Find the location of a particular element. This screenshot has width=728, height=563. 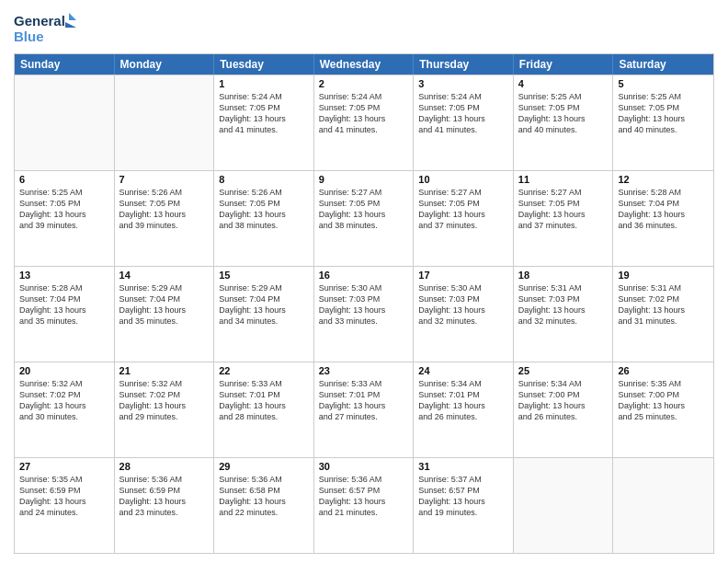

cell-day-number: 17 is located at coordinates (463, 275).